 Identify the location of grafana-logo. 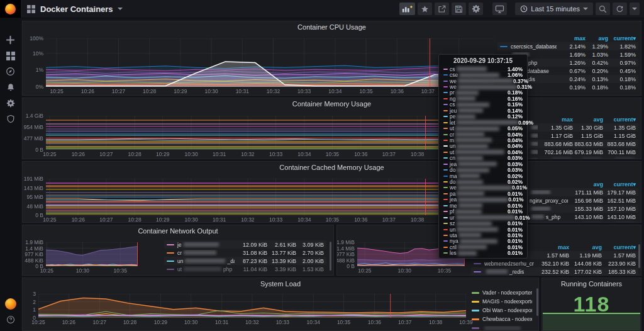
(10, 9).